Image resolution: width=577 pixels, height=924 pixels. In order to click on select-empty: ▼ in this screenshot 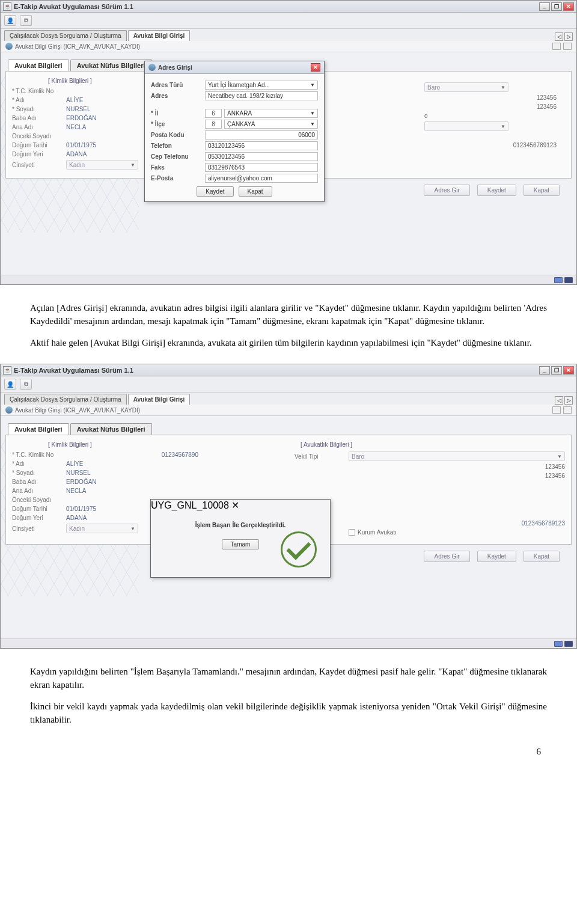, I will do `click(466, 126)`.